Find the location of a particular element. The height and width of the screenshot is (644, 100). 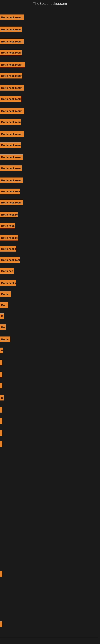

bar-17: Bottleneck result is located at coordinates (11, 202).